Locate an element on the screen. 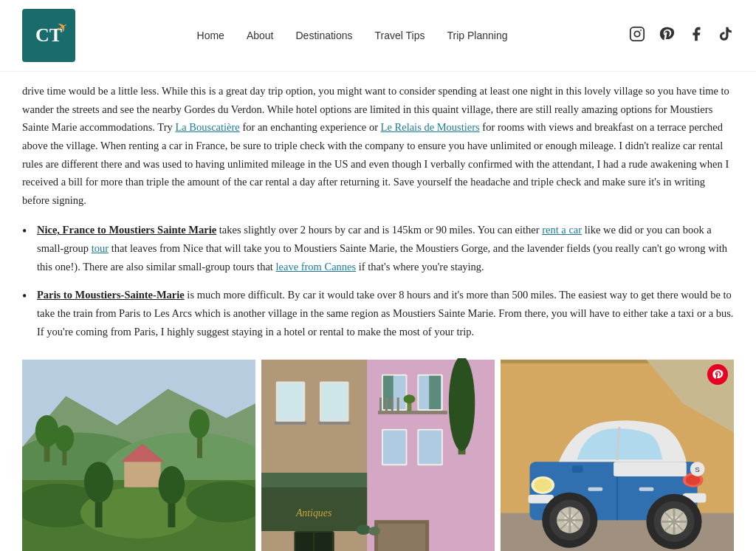 Image resolution: width=756 pixels, height=551 pixels. social-links is located at coordinates (681, 35).